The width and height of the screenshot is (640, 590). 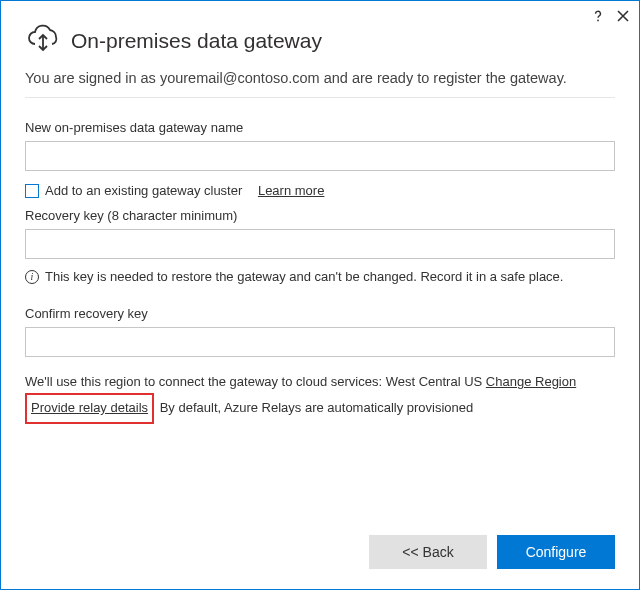 What do you see at coordinates (320, 314) in the screenshot?
I see `confirm-recovery-label: Confirm recovery key` at bounding box center [320, 314].